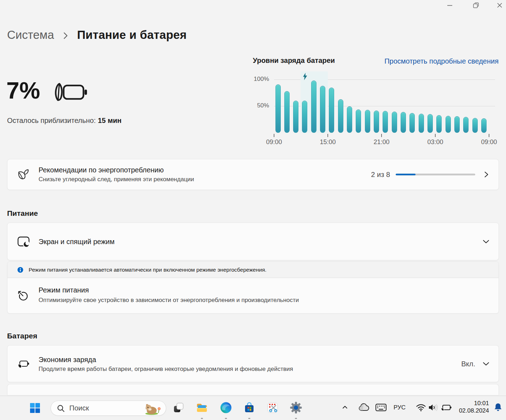 This screenshot has width=506, height=420. What do you see at coordinates (253, 174) in the screenshot?
I see `energy-recommendations-card: Рекомендации по энергопотреблению Снизьт…` at bounding box center [253, 174].